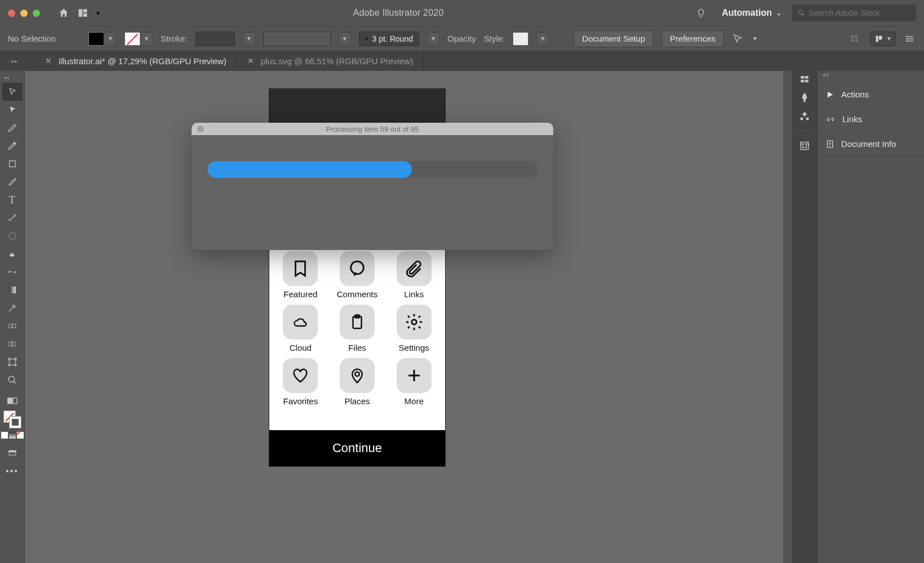  Describe the element at coordinates (462, 13) in the screenshot. I see `menubar: ▼ Adobe Illustrator 2020 Automation ⌄` at that location.